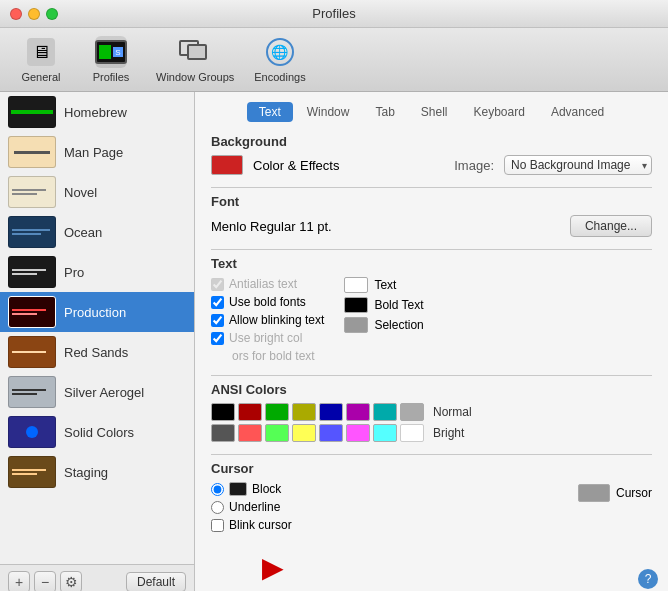  Describe the element at coordinates (16, 14) in the screenshot. I see `close-button` at that location.